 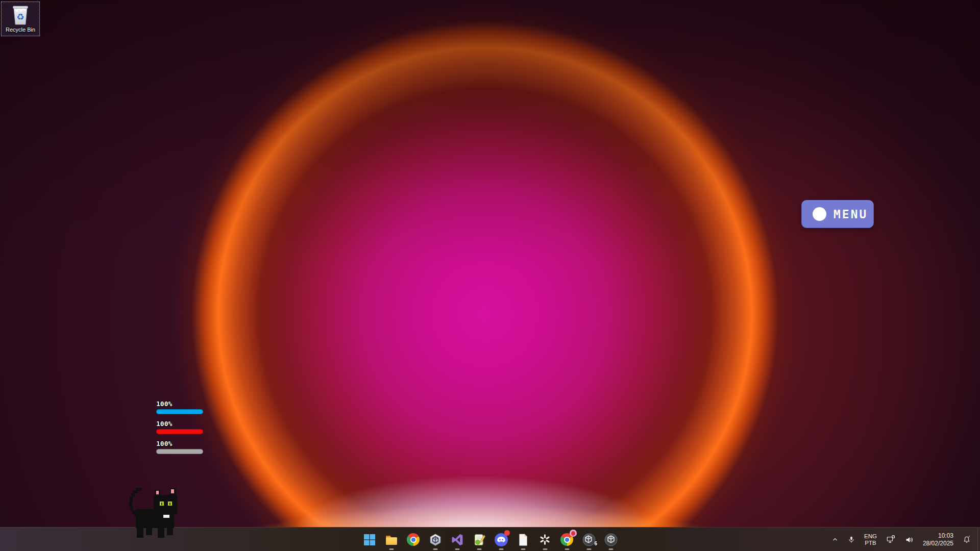 What do you see at coordinates (938, 544) in the screenshot?
I see `tray-date: 28/02/2025` at bounding box center [938, 544].